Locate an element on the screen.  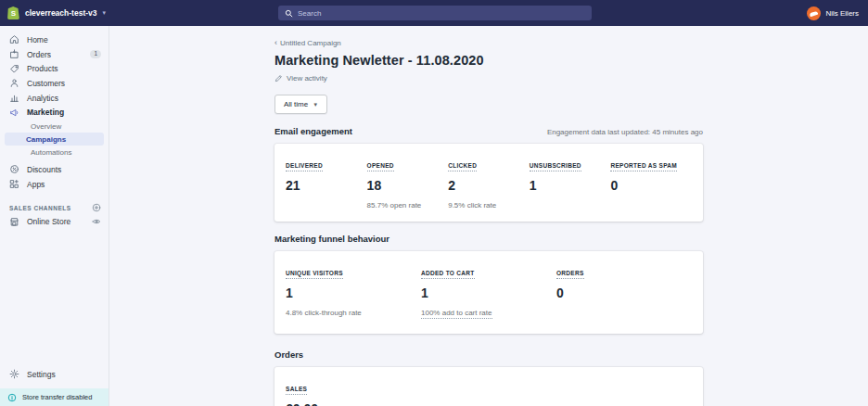
stat-label: CLICKED is located at coordinates (462, 167).